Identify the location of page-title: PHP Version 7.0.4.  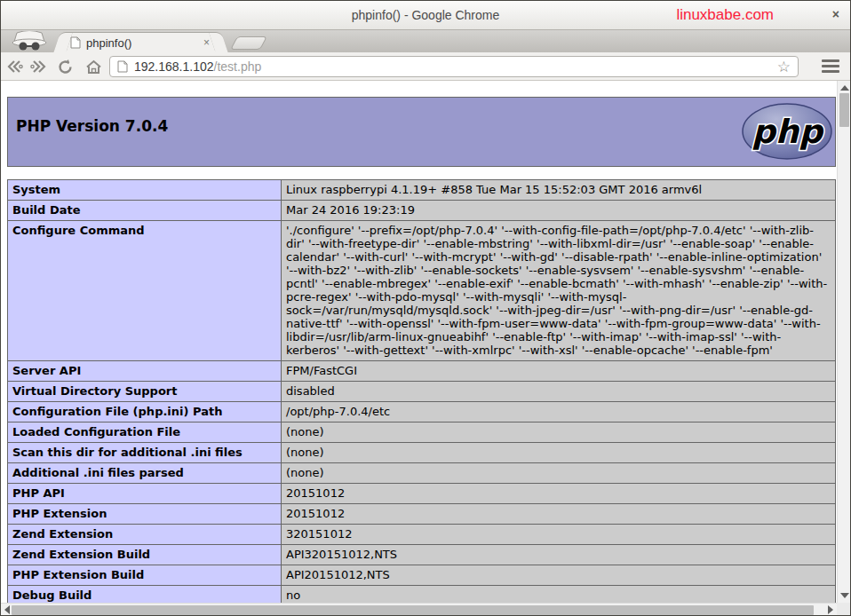
(421, 116).